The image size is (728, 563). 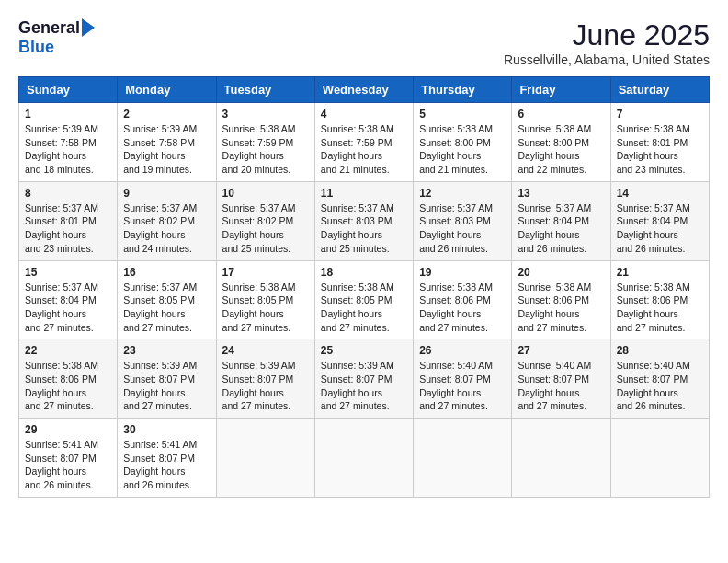 I want to click on day-number: 22, so click(x=68, y=350).